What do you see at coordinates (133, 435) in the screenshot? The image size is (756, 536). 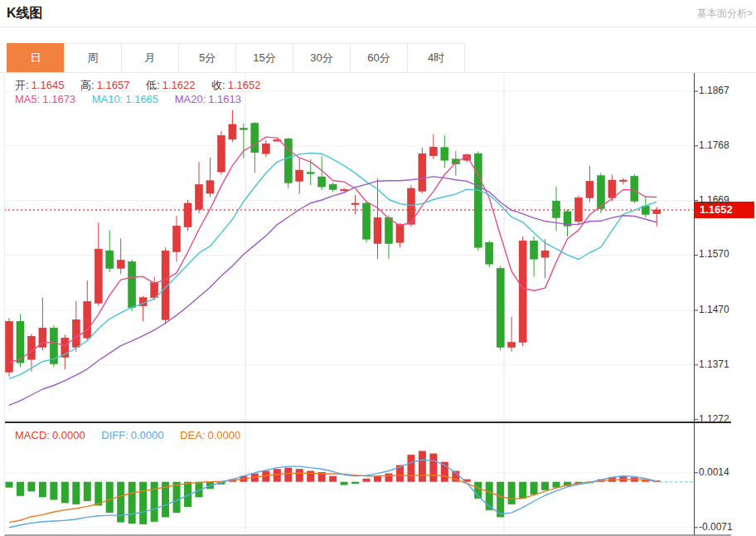 I see `diff-value-readout: DIFF:0.0000` at bounding box center [133, 435].